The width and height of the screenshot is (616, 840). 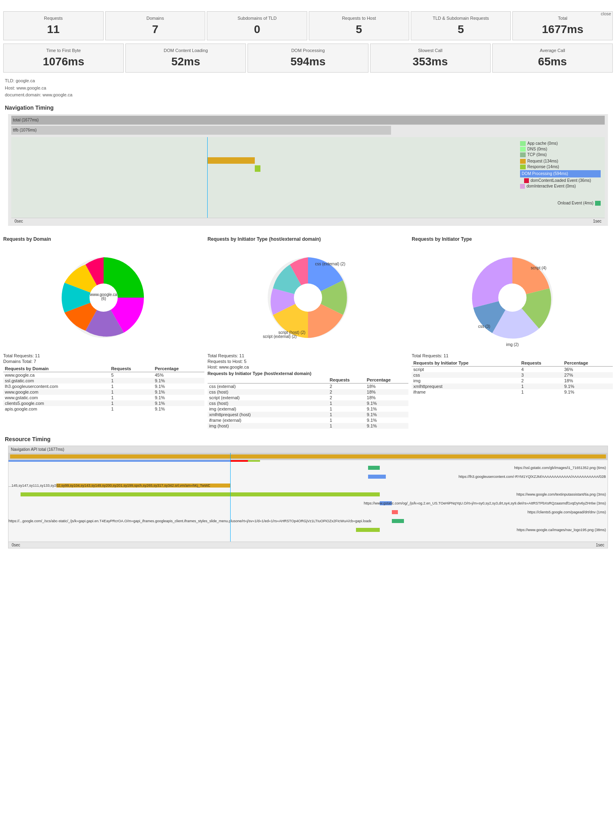 I want to click on stat-dom-content: DOM Content Loading 52ms, so click(x=185, y=58).